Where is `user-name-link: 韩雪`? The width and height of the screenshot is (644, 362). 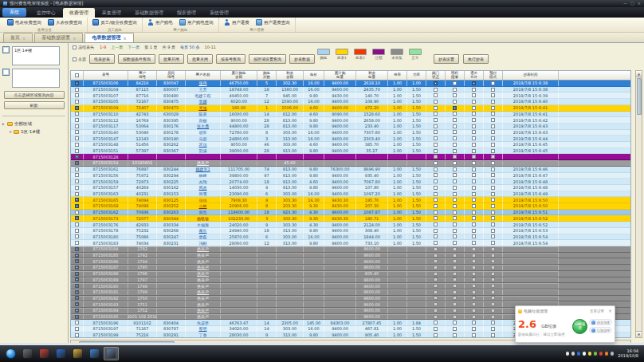
user-name-link: 韩雪 is located at coordinates (203, 194).